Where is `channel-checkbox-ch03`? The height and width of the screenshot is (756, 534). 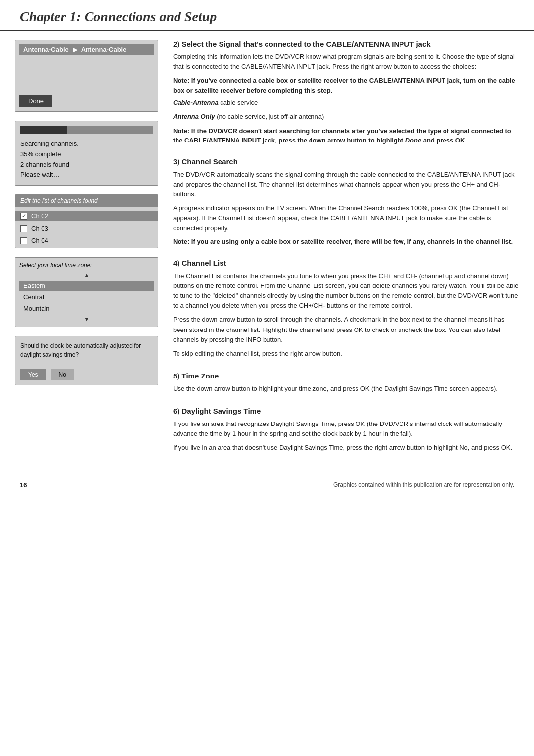
channel-checkbox-ch03 is located at coordinates (24, 229).